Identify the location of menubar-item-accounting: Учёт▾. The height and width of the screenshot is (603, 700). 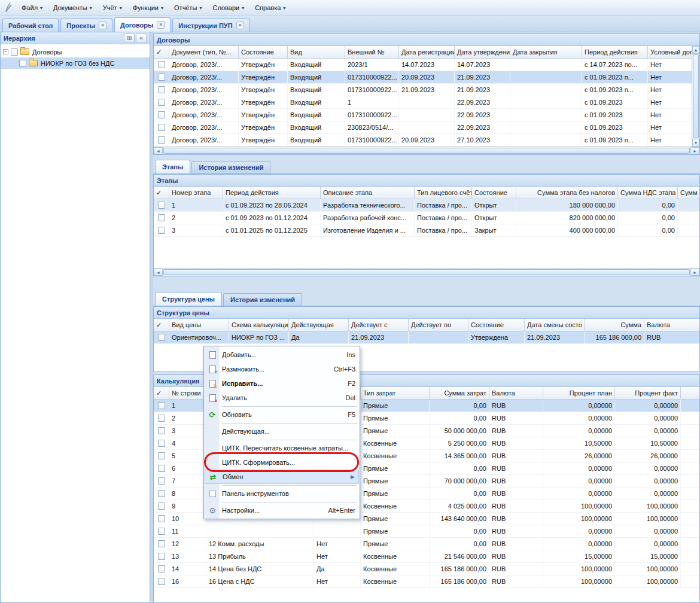
(112, 8).